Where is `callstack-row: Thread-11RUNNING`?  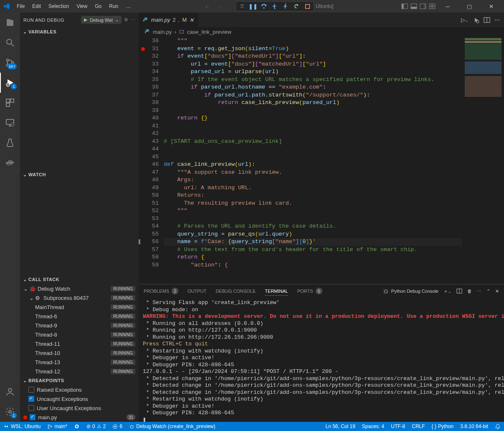
callstack-row: Thread-11RUNNING is located at coordinates (79, 344).